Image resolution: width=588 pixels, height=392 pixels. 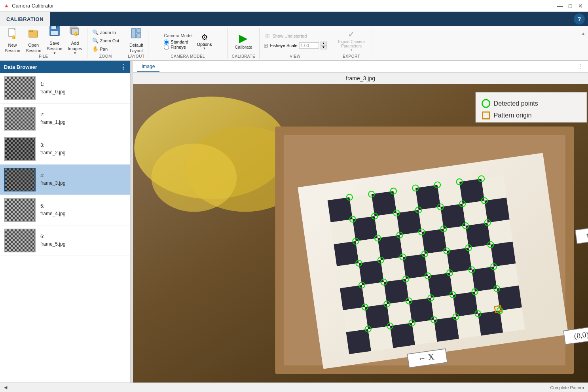 What do you see at coordinates (295, 36) in the screenshot?
I see `show-undistorted-button: ⊞ Show Undistorted` at bounding box center [295, 36].